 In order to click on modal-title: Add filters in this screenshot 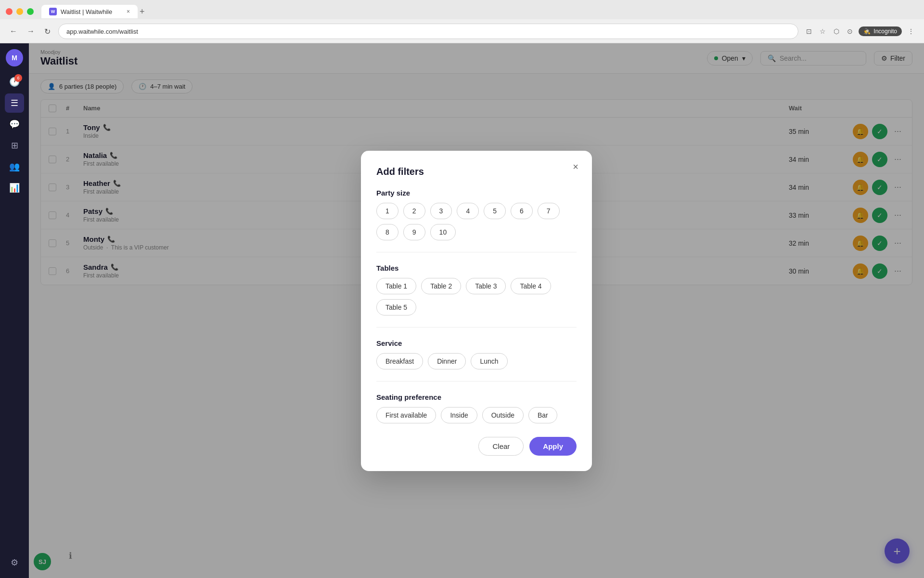, I will do `click(476, 171)`.